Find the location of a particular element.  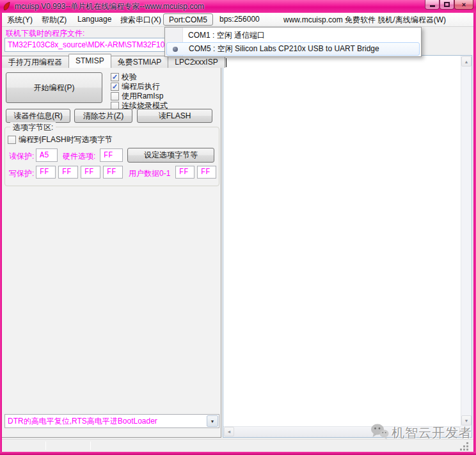

port-menu-item-com1-label: COM1 : 空闲 通信端口 is located at coordinates (226, 35).